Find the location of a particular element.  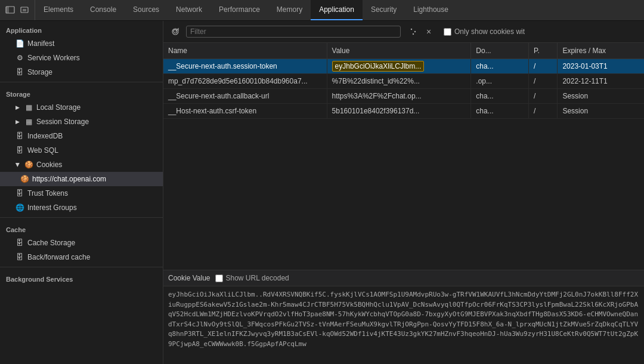

arrow-icon-2: ▶ is located at coordinates (18, 122).